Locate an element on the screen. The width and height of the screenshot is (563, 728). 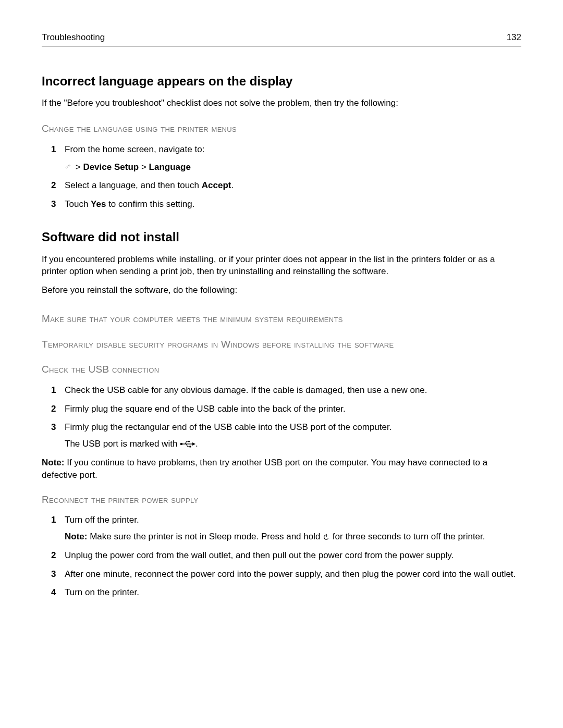
nav-device-setup: Device Setup is located at coordinates (111, 167).